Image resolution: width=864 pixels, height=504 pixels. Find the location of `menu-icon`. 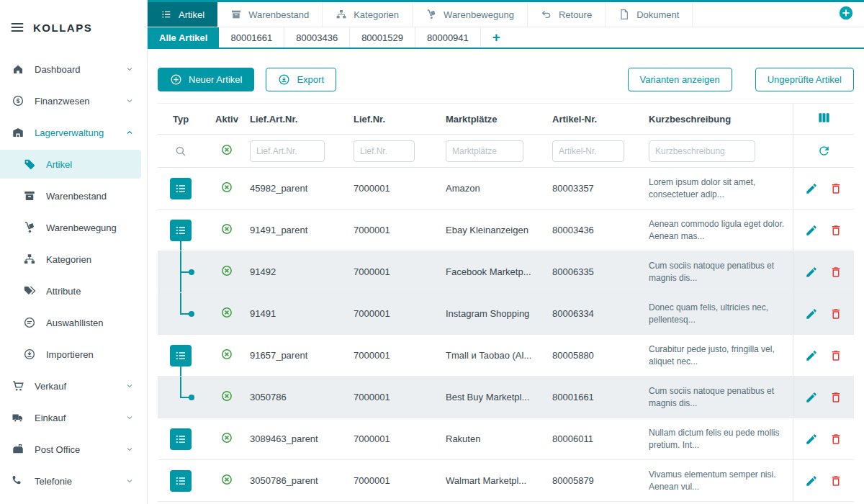

menu-icon is located at coordinates (17, 27).